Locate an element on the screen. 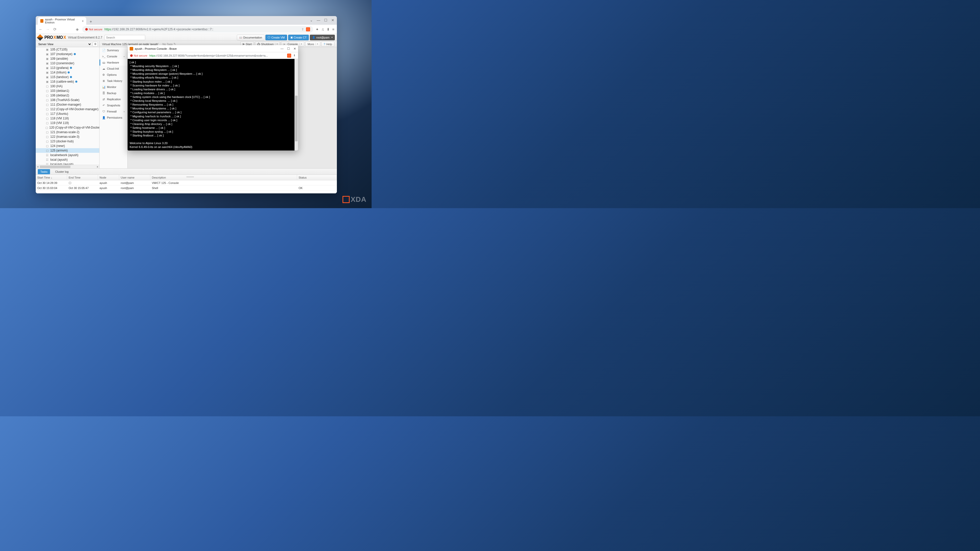 The image size is (980, 551). tree-item-105: 105 (CT105) is located at coordinates (68, 49).